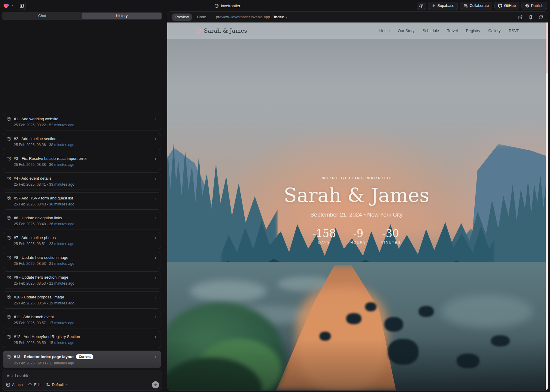 Image resolution: width=550 pixels, height=392 pixels. Describe the element at coordinates (48, 385) in the screenshot. I see `sliders-icon` at that location.